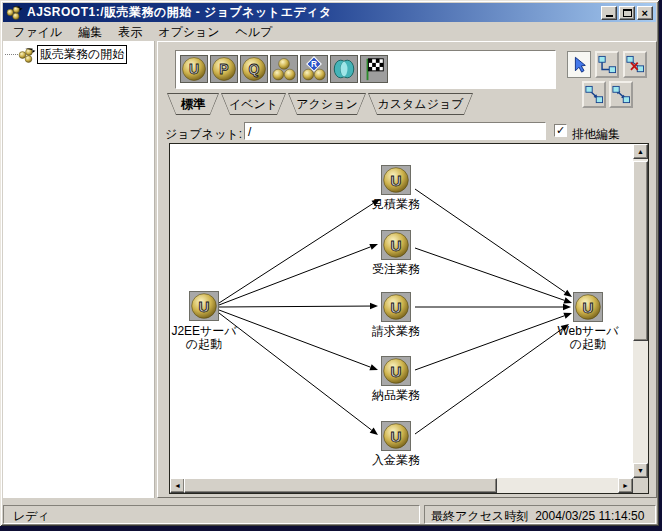 This screenshot has height=531, width=662. What do you see at coordinates (254, 69) in the screenshot?
I see `queue-job-icon: Q` at bounding box center [254, 69].